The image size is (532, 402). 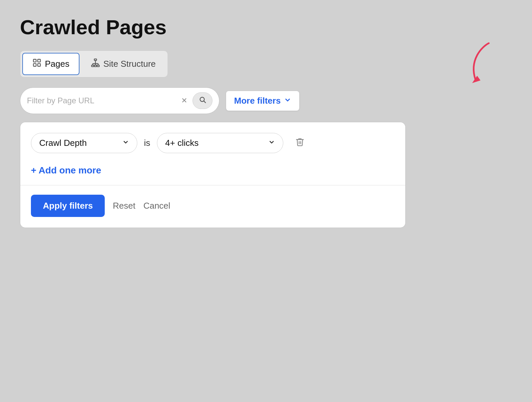 I want to click on tab-site-structure: Site Structure, so click(x=123, y=64).